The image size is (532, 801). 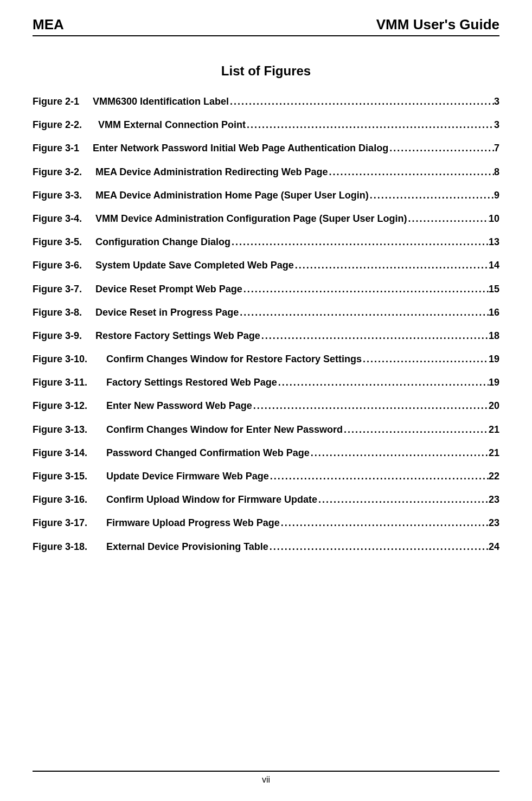 What do you see at coordinates (69, 359) in the screenshot?
I see `figure-label: Figure 3-10.` at bounding box center [69, 359].